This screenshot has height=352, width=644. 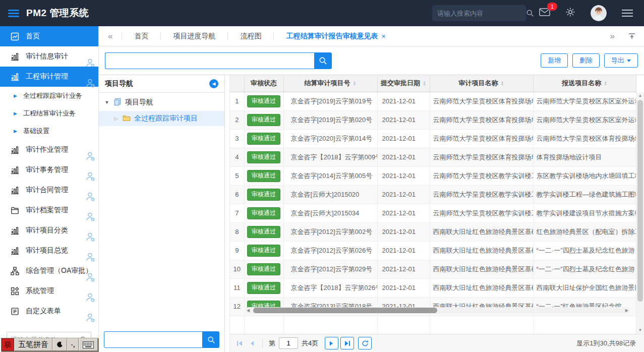 I want to click on sidebar-item: 审计档案管理, so click(x=49, y=210).